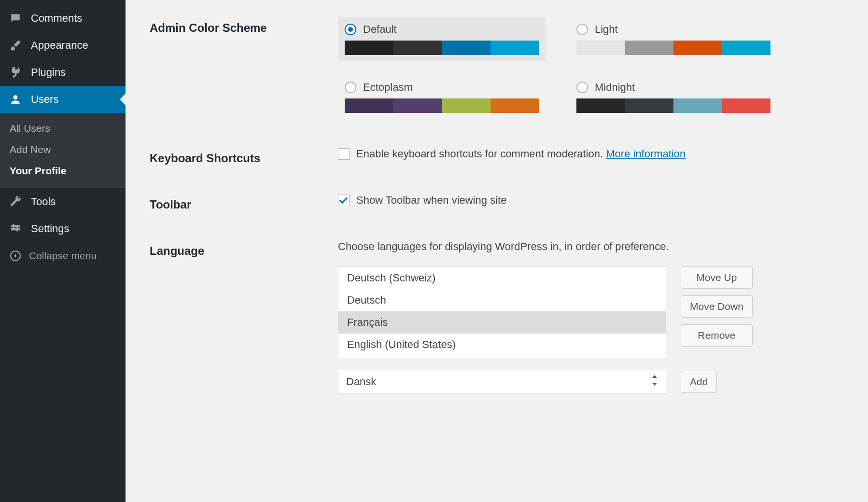 The width and height of the screenshot is (868, 502). Describe the element at coordinates (350, 29) in the screenshot. I see `radio-default` at that location.